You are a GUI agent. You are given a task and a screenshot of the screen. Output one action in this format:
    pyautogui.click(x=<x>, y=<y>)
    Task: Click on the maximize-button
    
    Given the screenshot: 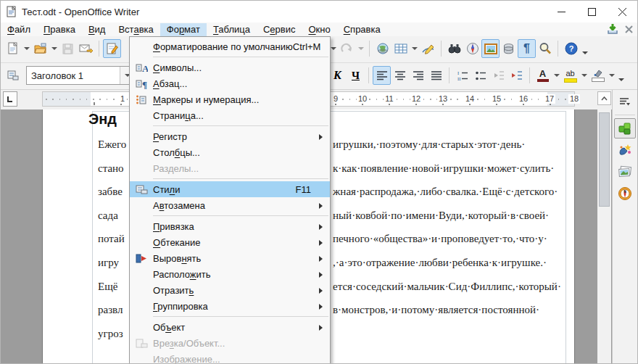 What is the action you would take?
    pyautogui.click(x=592, y=12)
    